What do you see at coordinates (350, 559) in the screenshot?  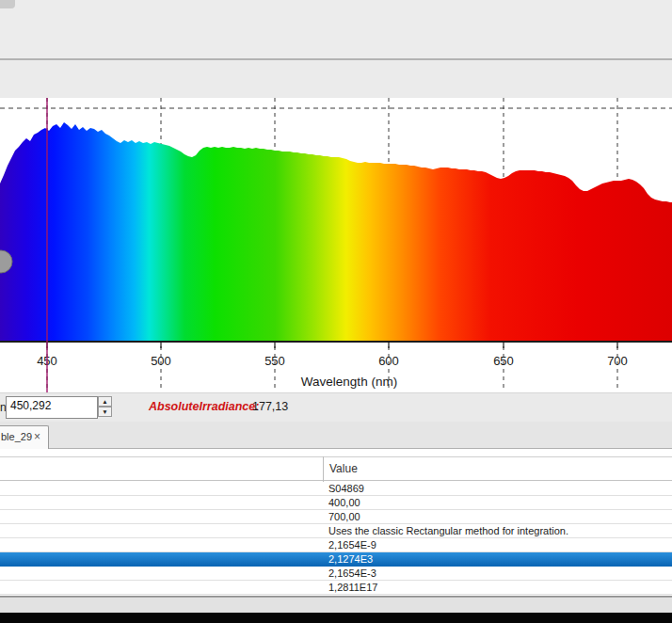 I see `table-cell-value: 2,1274E3` at bounding box center [350, 559].